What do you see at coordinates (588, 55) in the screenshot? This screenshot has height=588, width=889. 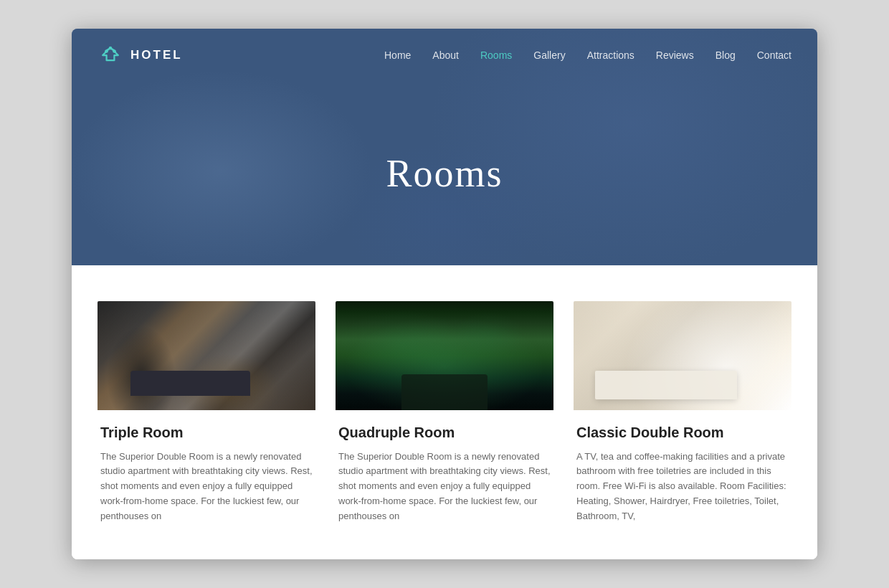 I see `nav-links-list: Home About Rooms Gallery Attractions Rev…` at bounding box center [588, 55].